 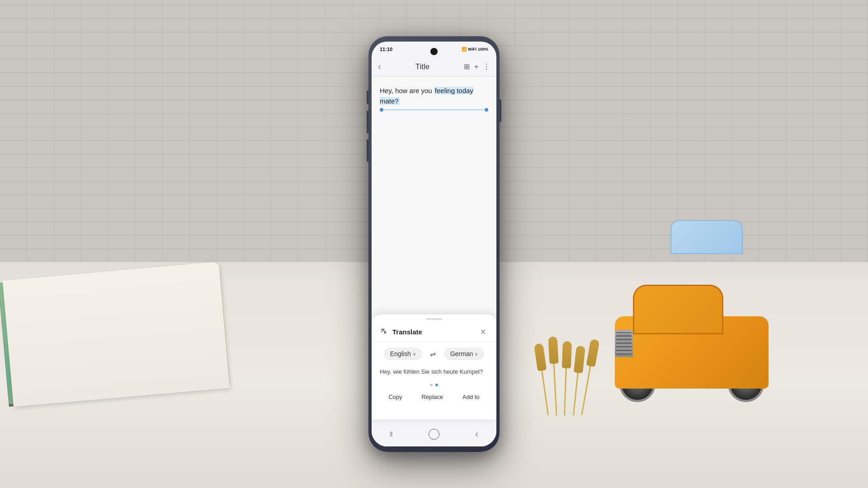 What do you see at coordinates (395, 397) in the screenshot?
I see `copy-button: Copy` at bounding box center [395, 397].